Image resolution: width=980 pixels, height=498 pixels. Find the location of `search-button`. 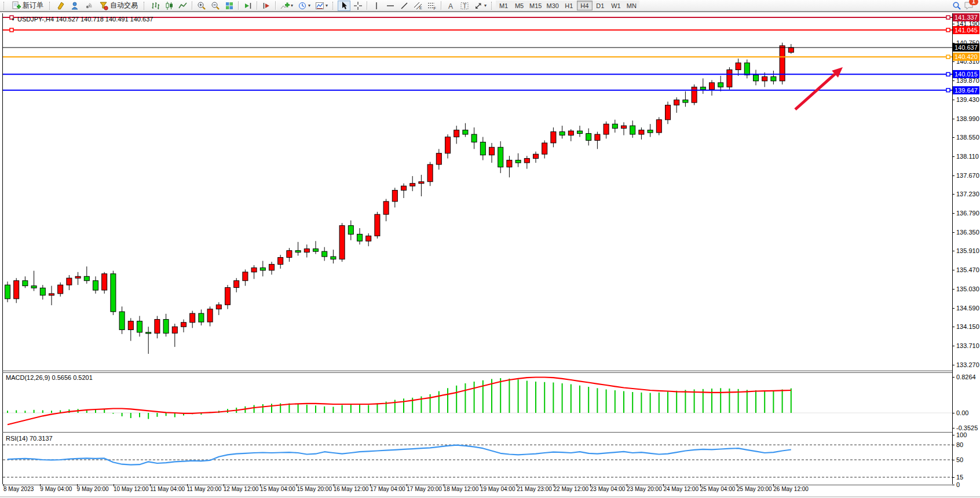

search-button is located at coordinates (957, 6).